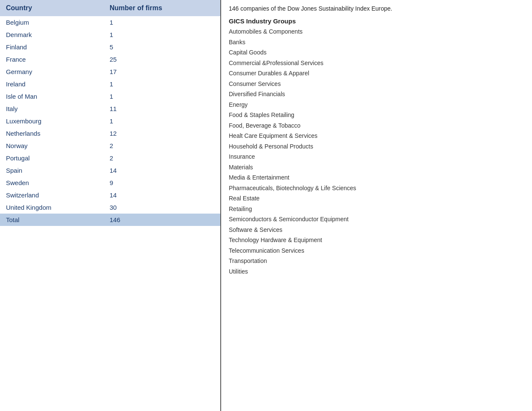  Describe the element at coordinates (110, 121) in the screenshot. I see `table-row: Luxembourg1` at that location.